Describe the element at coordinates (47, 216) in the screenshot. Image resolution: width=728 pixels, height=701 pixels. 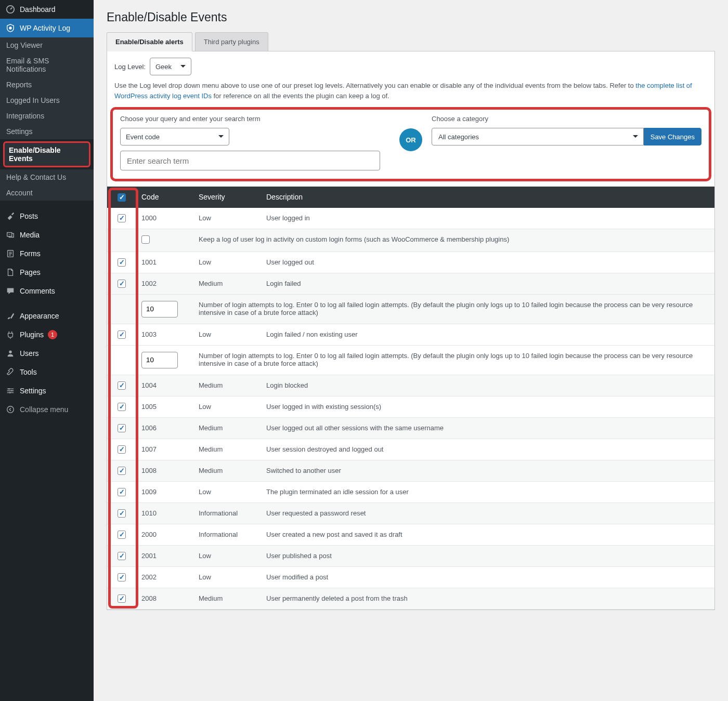
I see `sidebar-item-posts: Posts` at that location.